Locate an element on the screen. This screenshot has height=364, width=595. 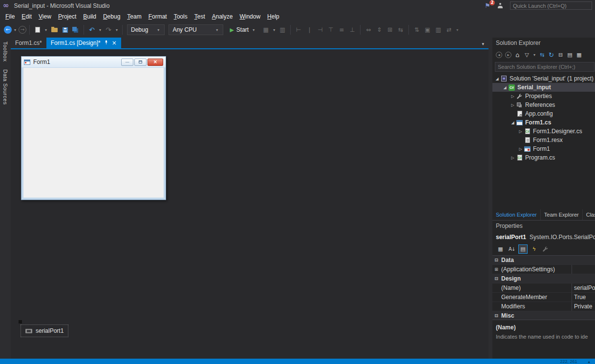
tree-item-references: ▷ References is located at coordinates (544, 105).